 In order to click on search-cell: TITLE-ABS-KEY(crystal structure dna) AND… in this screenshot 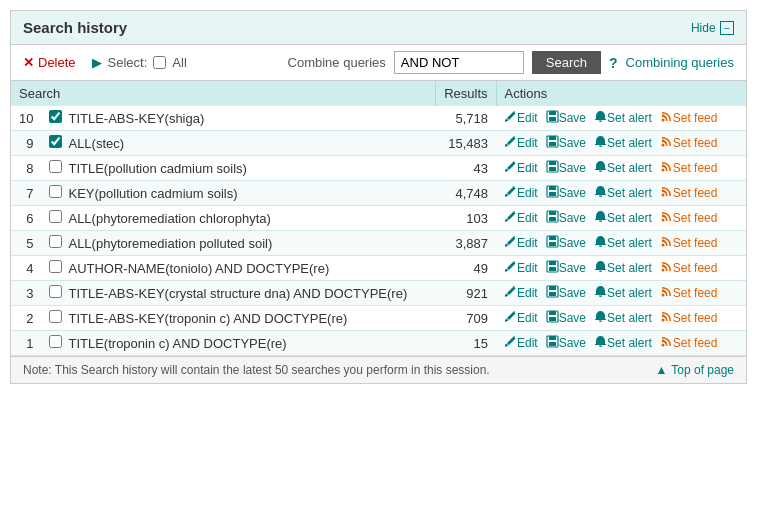, I will do `click(238, 294)`.